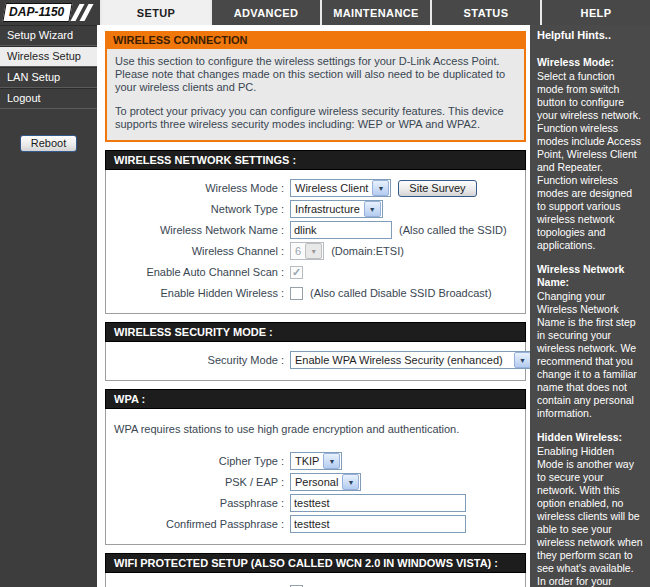  What do you see at coordinates (590, 276) in the screenshot?
I see `hint-heading-wireless-network-name: Wireless Network Name:` at bounding box center [590, 276].